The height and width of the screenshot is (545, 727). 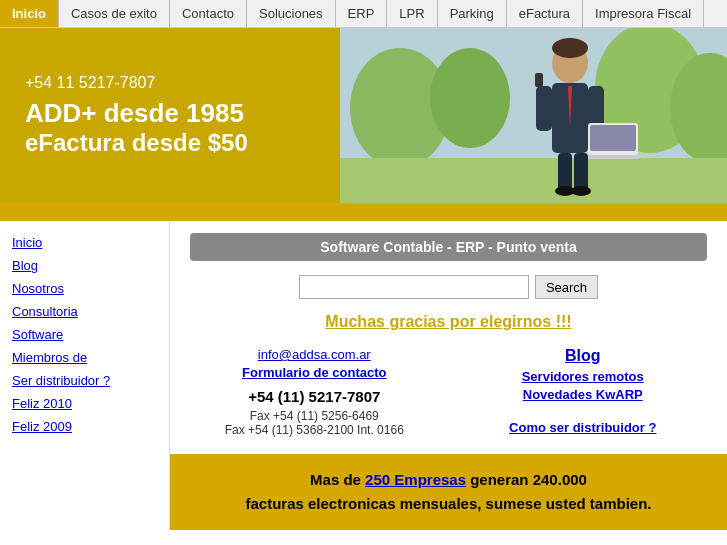 I want to click on info-columns: info@addsa.com.ar Formulario de contacto…, so click(x=448, y=392).